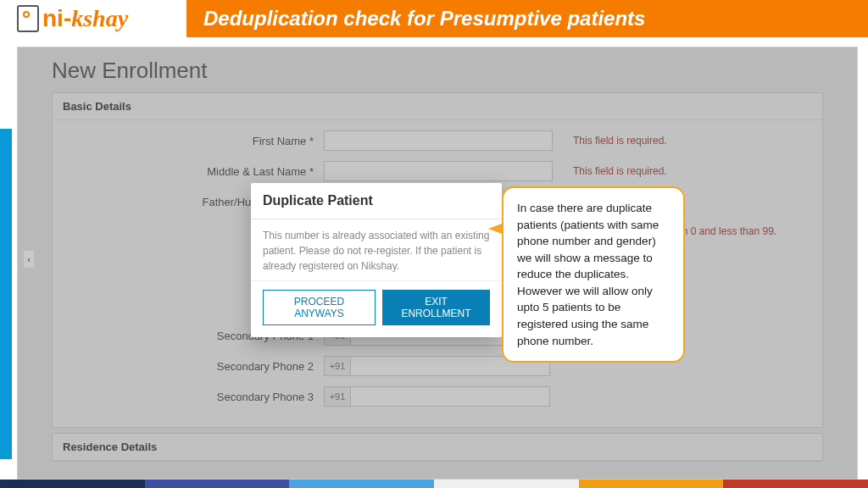 The width and height of the screenshot is (868, 488). What do you see at coordinates (93, 19) in the screenshot?
I see `logo: ni-kshay` at bounding box center [93, 19].